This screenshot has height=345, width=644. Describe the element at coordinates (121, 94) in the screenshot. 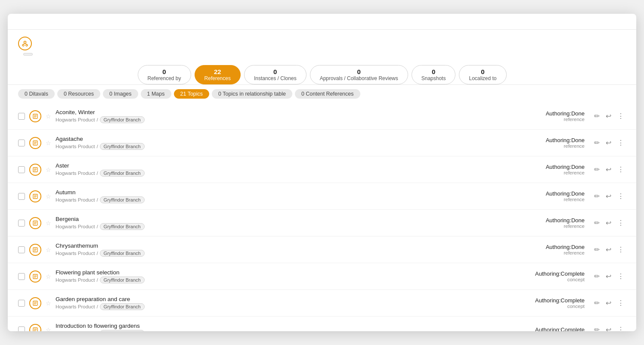

I see `filter-images: 0 Images` at that location.